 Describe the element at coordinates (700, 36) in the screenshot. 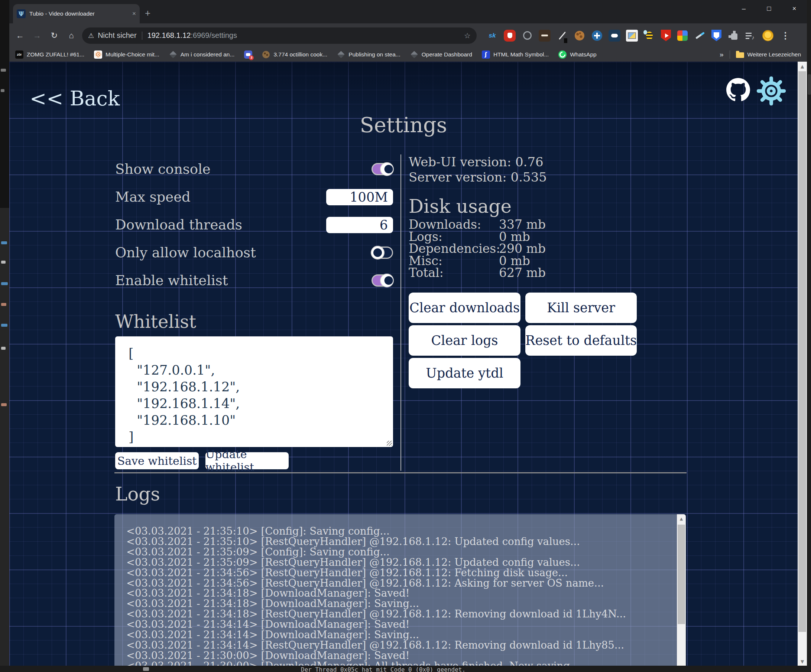

I see `syringe-extension-icon` at that location.